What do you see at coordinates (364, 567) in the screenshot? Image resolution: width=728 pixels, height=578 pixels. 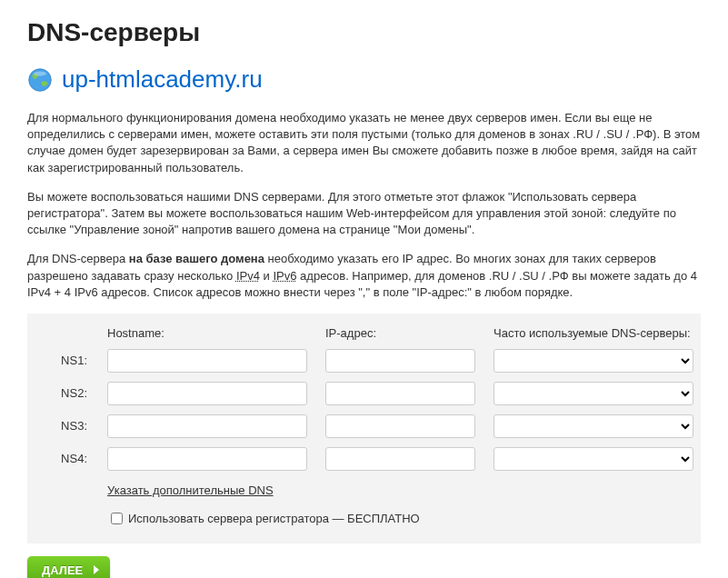 I see `submit-row: ДАЛЕЕ` at bounding box center [364, 567].